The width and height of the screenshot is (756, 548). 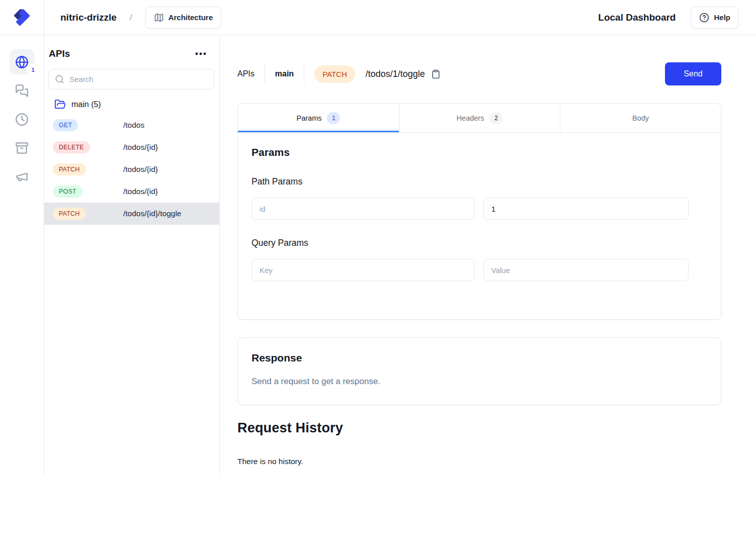 What do you see at coordinates (132, 214) in the screenshot?
I see `endpoint-row-patch-todos-id-toggle: PATCH /todos/{id}/toggle` at bounding box center [132, 214].